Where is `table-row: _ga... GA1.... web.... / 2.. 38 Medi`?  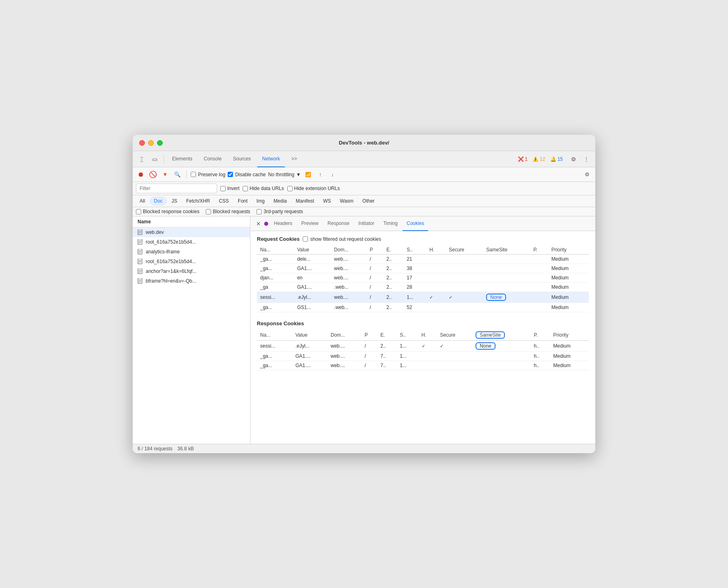
table-row: _ga... GA1.... web.... / 2.. 38 Medi is located at coordinates (423, 269).